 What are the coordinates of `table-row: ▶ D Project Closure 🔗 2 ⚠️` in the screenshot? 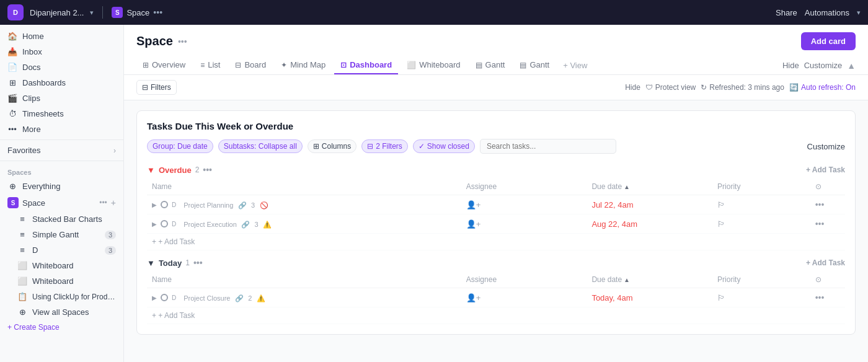 It's located at (496, 298).